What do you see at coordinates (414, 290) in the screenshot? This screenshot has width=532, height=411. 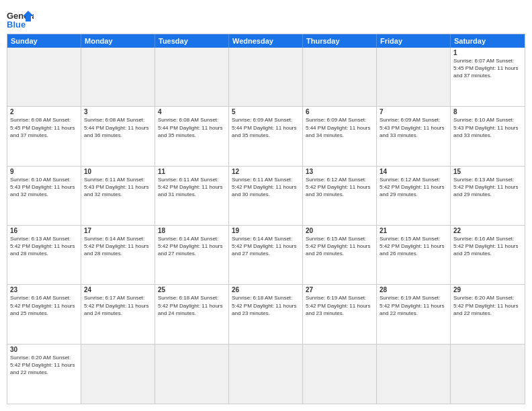 I see `day-number: 28` at bounding box center [414, 290].